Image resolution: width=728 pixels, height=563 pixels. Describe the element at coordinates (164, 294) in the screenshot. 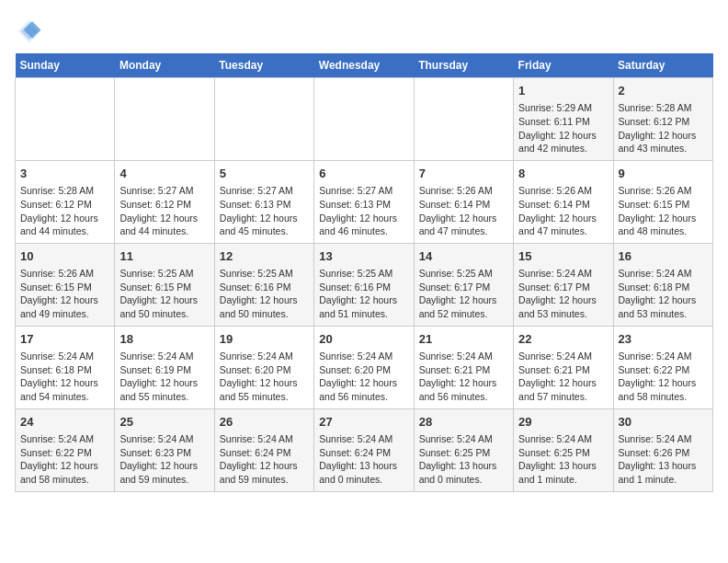

I see `day-details: Sunrise: 5:25 AM Sunset: 6:15 PM Dayligh…` at that location.